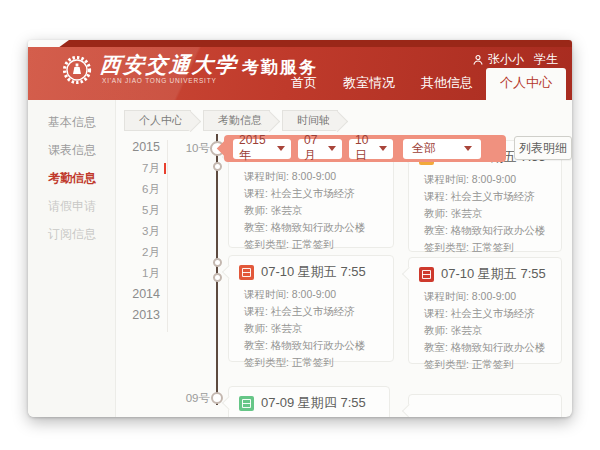  Describe the element at coordinates (478, 60) in the screenshot. I see `person-icon` at that location.